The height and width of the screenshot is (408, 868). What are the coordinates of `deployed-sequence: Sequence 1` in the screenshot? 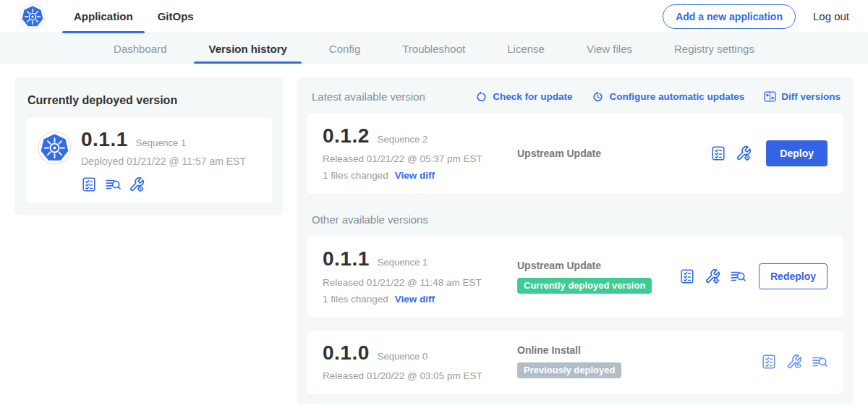 It's located at (161, 143).